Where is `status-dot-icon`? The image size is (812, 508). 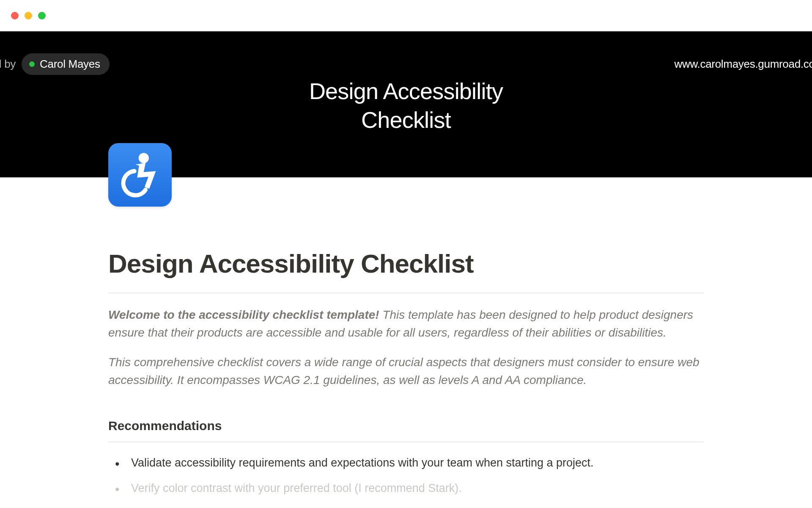
status-dot-icon is located at coordinates (32, 64).